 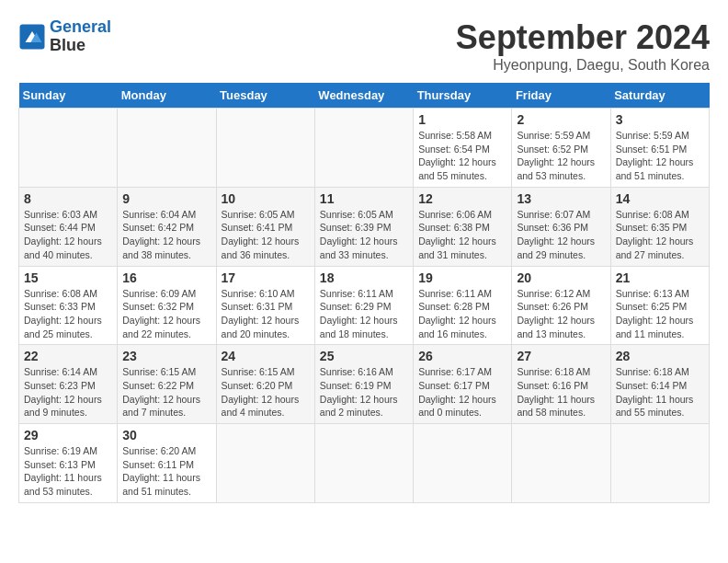 I want to click on day-info: Sunrise: 6:13 AMSunset: 6:25 PMDaylight:…, so click(x=660, y=315).